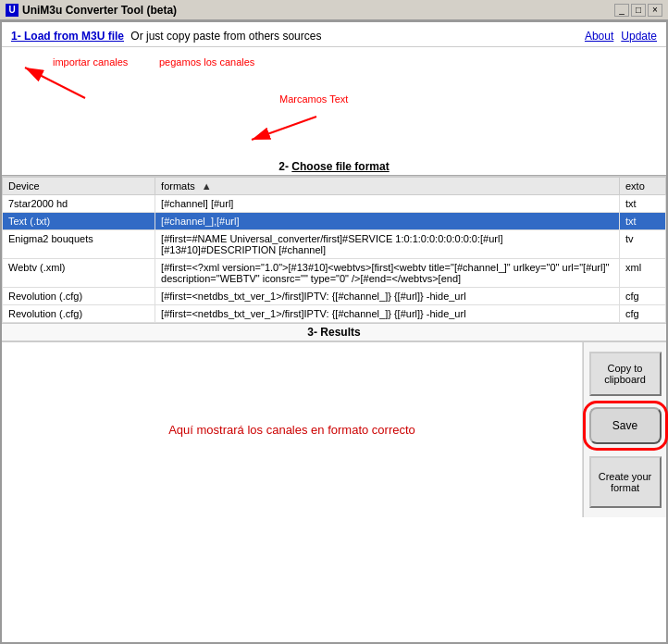 The width and height of the screenshot is (668, 644). What do you see at coordinates (643, 274) in the screenshot?
I see `cell-exto: xml` at bounding box center [643, 274].